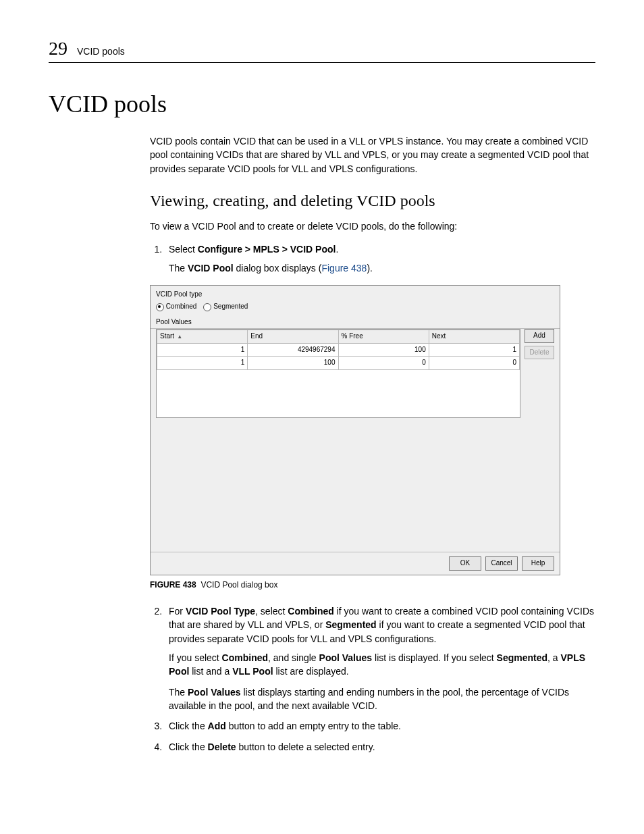  What do you see at coordinates (322, 104) in the screenshot?
I see `page-title: VCID pools` at bounding box center [322, 104].